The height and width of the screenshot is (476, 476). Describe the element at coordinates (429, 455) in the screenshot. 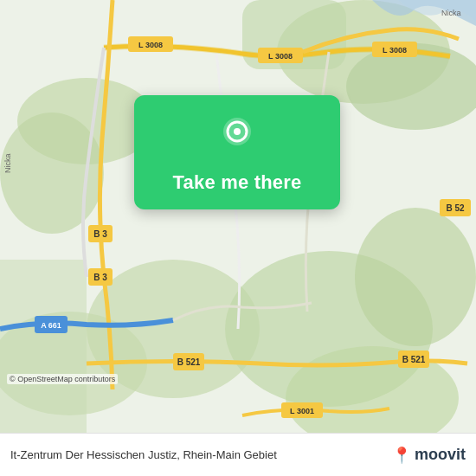

I see `moovit-logo: 📍 moovit` at that location.